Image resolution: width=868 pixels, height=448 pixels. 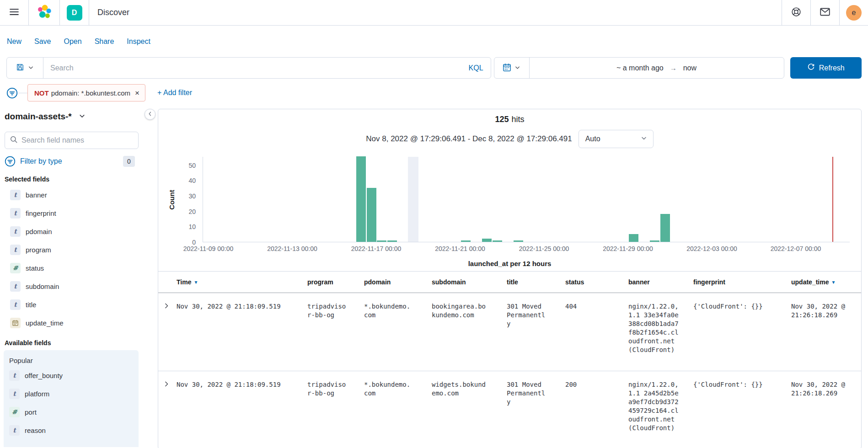 What do you see at coordinates (139, 42) in the screenshot?
I see `menu-item-inspect: Inspect` at bounding box center [139, 42].